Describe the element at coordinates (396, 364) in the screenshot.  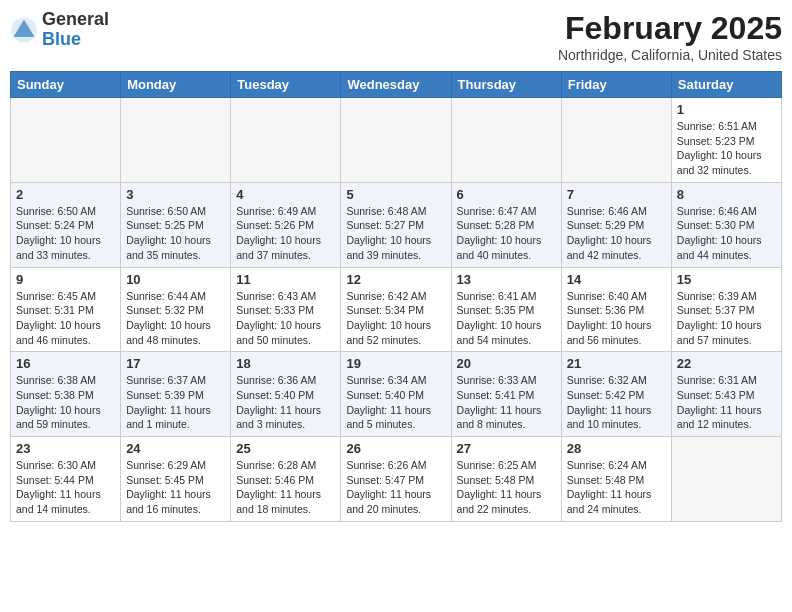
I see `day-number: 19` at that location.